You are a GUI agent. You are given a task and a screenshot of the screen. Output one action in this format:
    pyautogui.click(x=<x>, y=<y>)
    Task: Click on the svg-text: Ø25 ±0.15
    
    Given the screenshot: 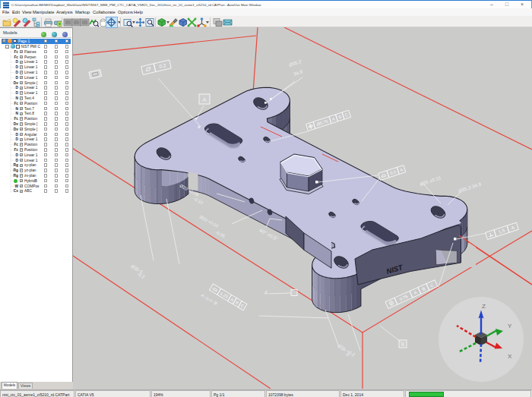 What is the action you would take?
    pyautogui.click(x=430, y=181)
    